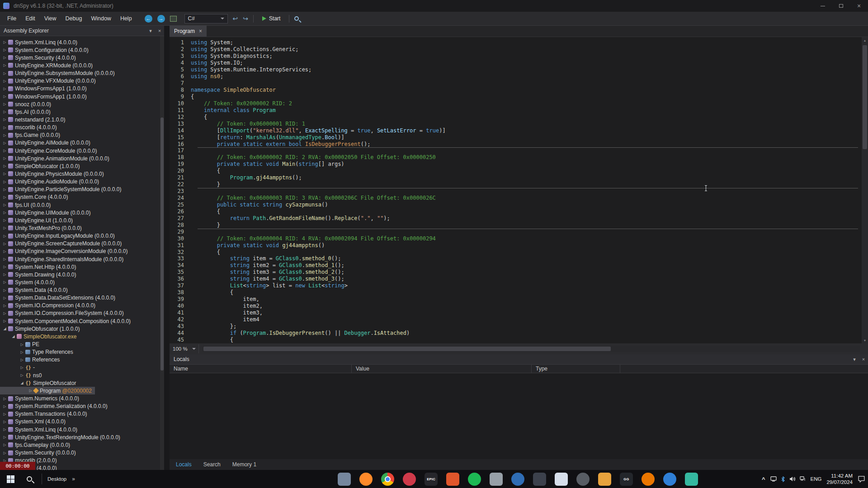 This screenshot has height=488, width=868. What do you see at coordinates (865, 190) in the screenshot?
I see `editor-vertical-scrollbar: ▲ ▼` at bounding box center [865, 190].